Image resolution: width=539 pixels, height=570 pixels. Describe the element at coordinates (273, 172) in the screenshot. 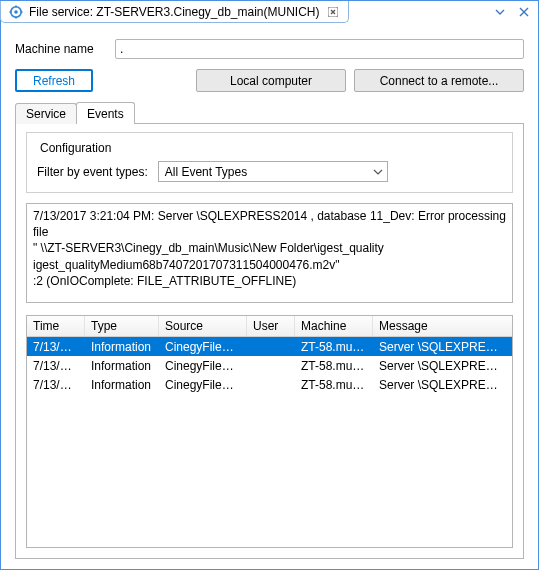

I see `filter-select: All Event Types` at that location.